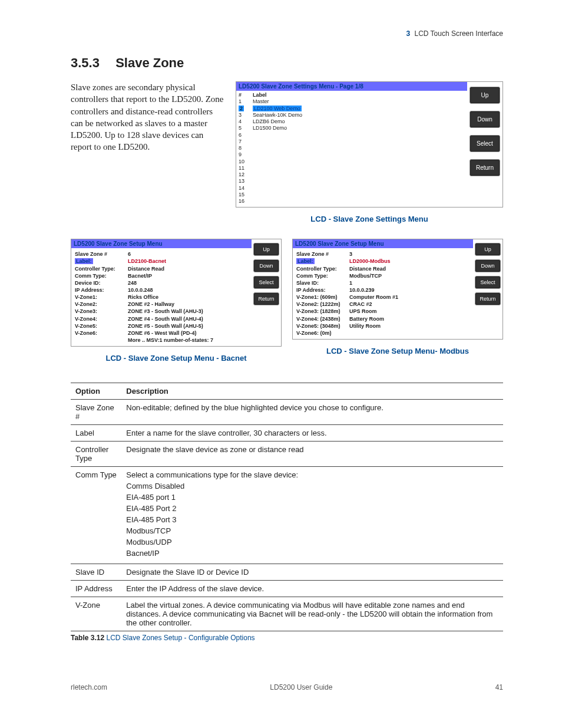 The height and width of the screenshot is (728, 562). I want to click on field-row: Slave ID:1, so click(383, 283).